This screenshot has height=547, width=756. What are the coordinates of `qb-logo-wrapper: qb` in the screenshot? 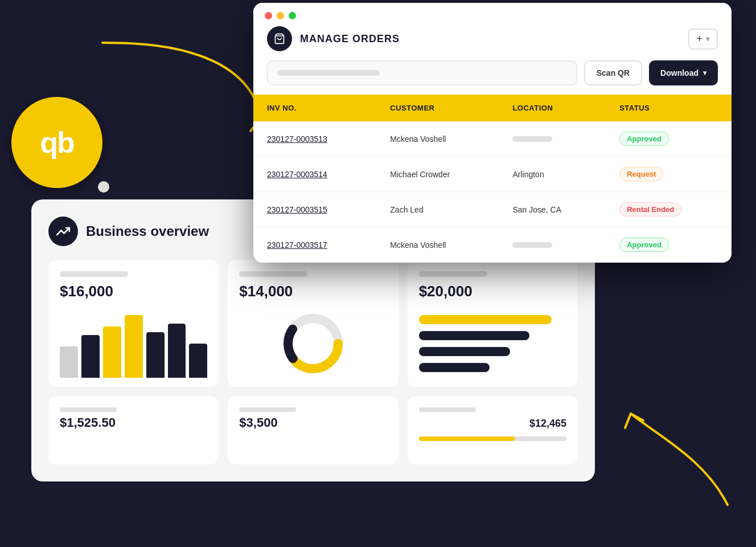 It's located at (57, 142).